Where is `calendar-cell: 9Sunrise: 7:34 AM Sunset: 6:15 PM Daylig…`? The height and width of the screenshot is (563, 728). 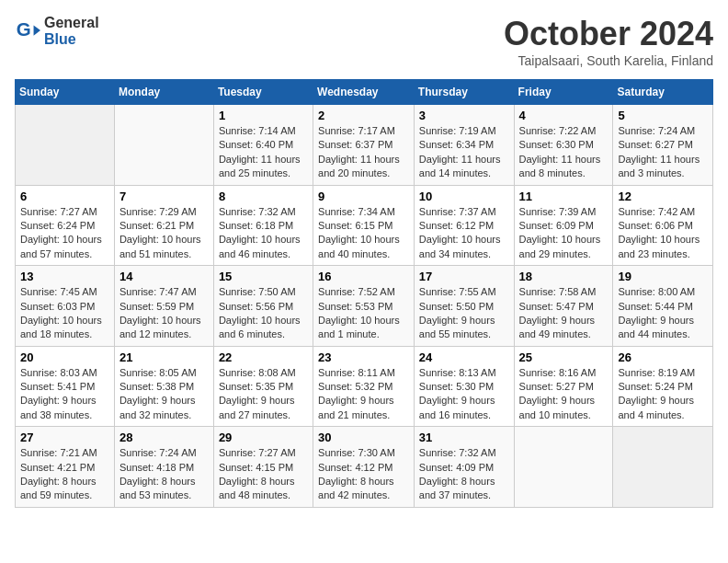 calendar-cell: 9Sunrise: 7:34 AM Sunset: 6:15 PM Daylig… is located at coordinates (364, 225).